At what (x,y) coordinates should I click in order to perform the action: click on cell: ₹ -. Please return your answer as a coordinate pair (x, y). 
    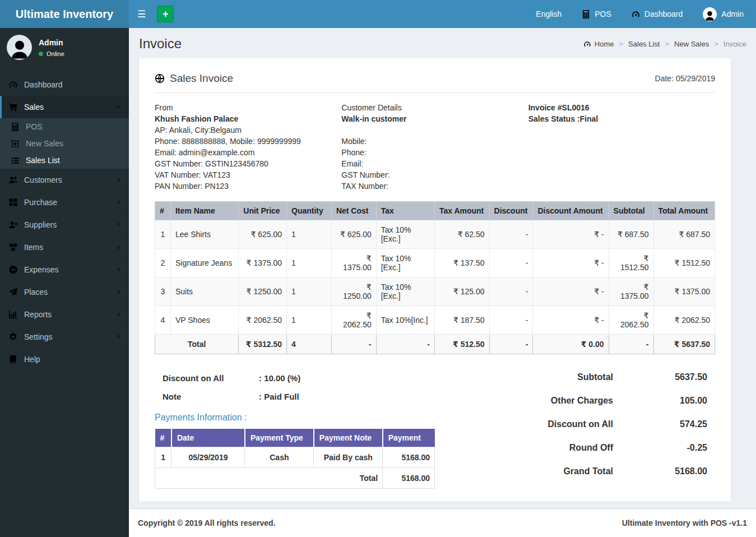
    Looking at the image, I should click on (571, 291).